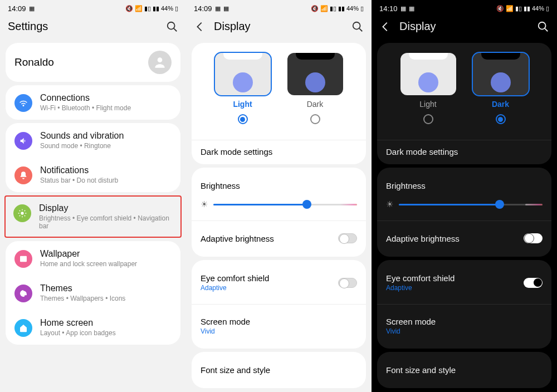  What do you see at coordinates (23, 103) in the screenshot?
I see `wifi-icon` at bounding box center [23, 103].